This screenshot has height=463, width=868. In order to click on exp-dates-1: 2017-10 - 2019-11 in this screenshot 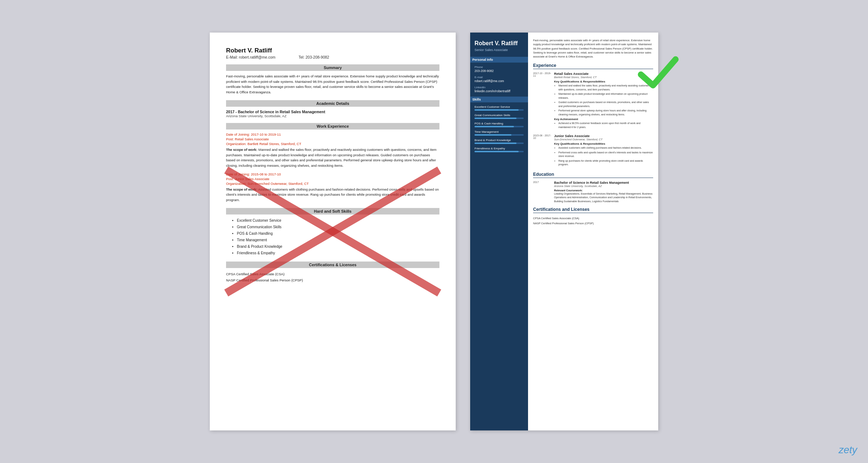, I will do `click(542, 101)`.